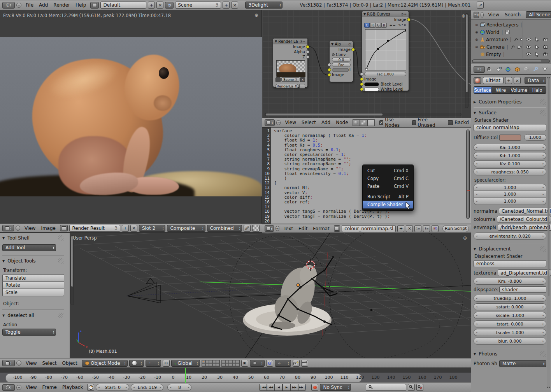 This screenshot has width=551, height=392. I want to click on slot-select: Slot 2▴▾, so click(153, 228).